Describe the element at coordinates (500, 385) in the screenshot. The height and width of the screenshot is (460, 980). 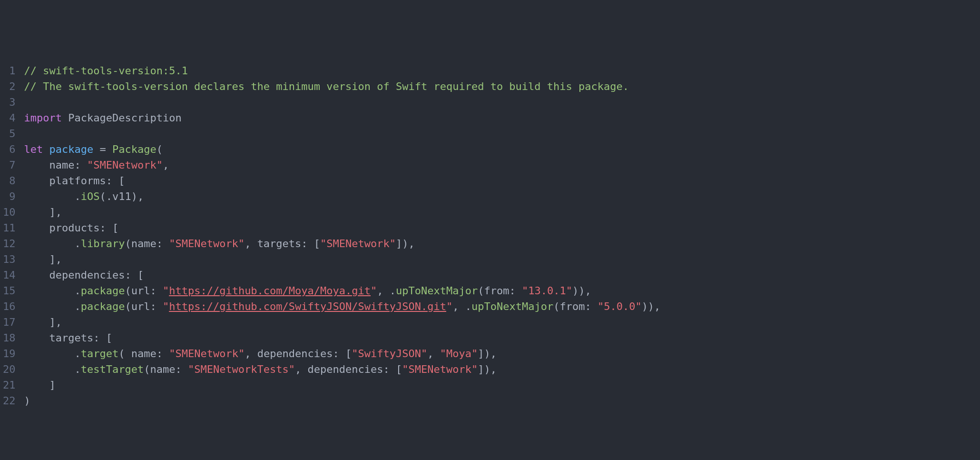
I see `code-line: ]` at that location.